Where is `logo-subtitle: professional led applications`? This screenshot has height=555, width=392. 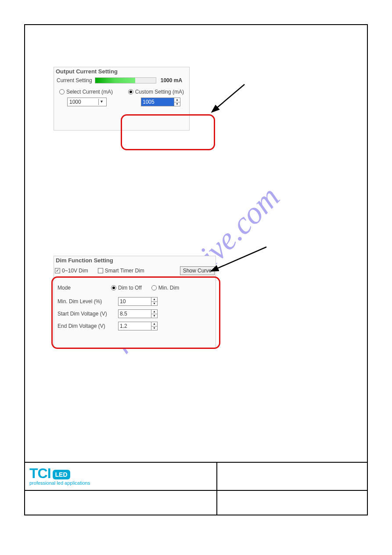 logo-subtitle: professional led applications is located at coordinates (121, 483).